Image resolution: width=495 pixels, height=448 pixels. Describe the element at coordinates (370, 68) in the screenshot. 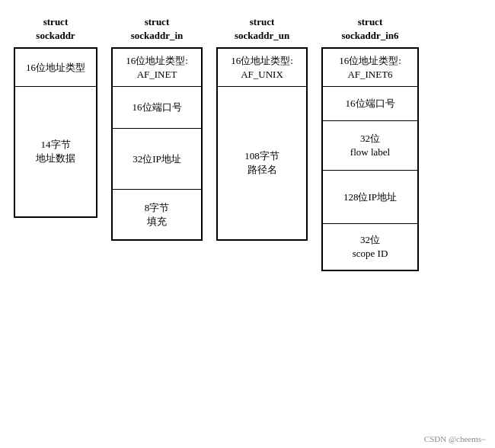

I see `cell-sockaddr_in6-0: 16位地址类型: AF_INET6` at that location.